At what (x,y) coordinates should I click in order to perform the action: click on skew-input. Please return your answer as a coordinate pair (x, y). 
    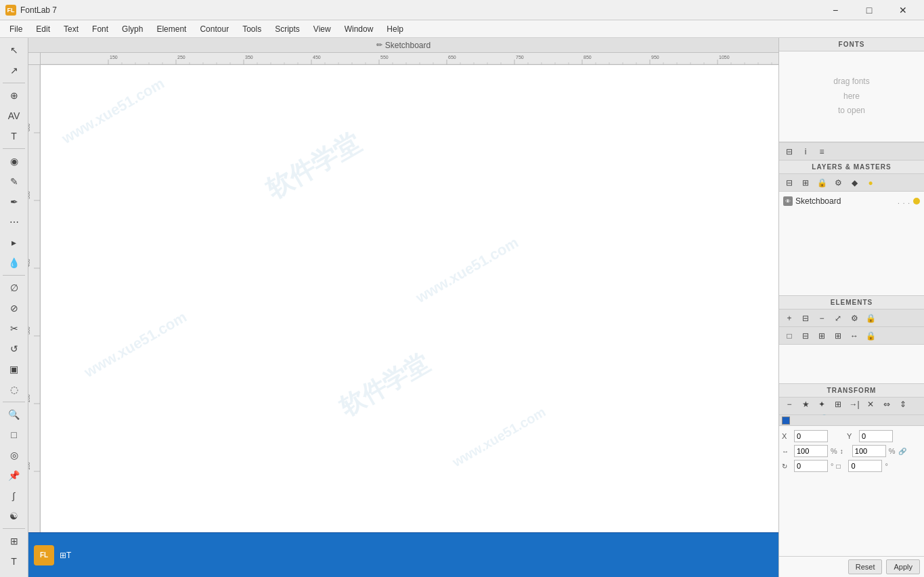
    Looking at the image, I should click on (865, 466).